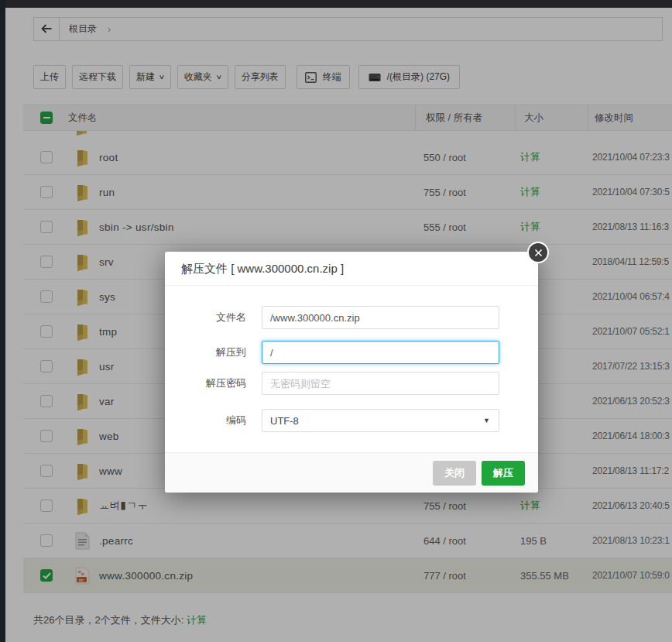 The image size is (672, 642). I want to click on cancel-button: 关闭, so click(454, 473).